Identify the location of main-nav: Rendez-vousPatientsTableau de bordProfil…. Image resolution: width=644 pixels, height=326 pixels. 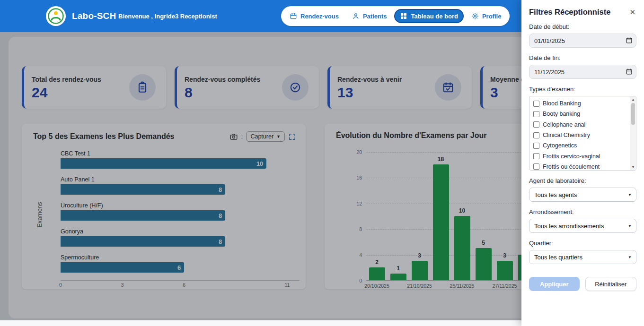
(396, 16).